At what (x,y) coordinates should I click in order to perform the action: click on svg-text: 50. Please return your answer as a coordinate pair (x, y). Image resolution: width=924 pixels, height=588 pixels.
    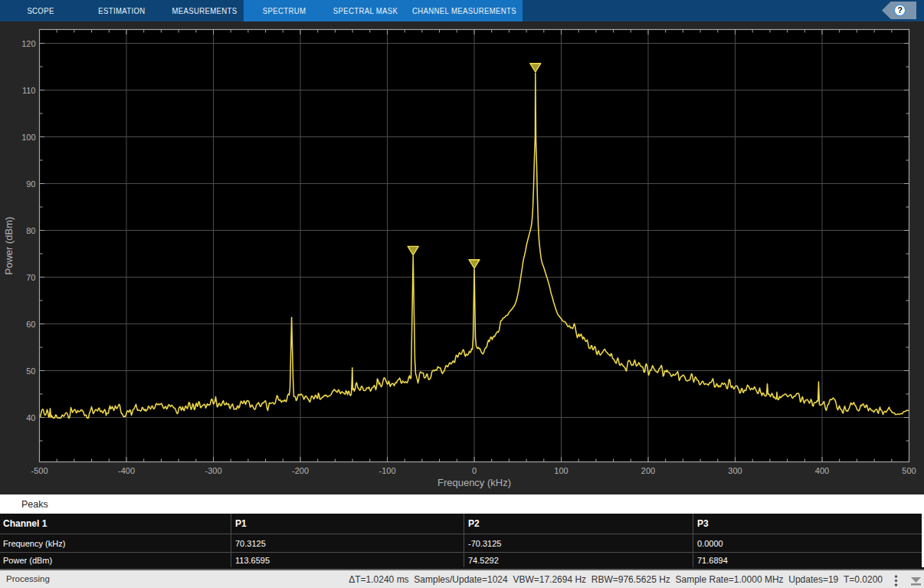
    Looking at the image, I should click on (31, 371).